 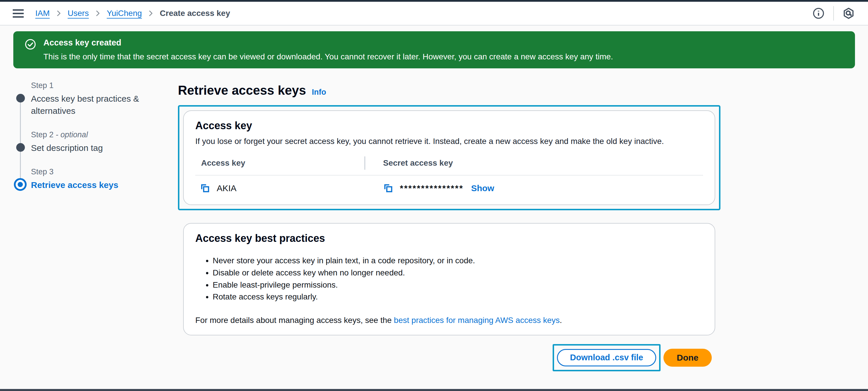 What do you see at coordinates (450, 126) in the screenshot?
I see `access-key-card-title: Access key` at bounding box center [450, 126].